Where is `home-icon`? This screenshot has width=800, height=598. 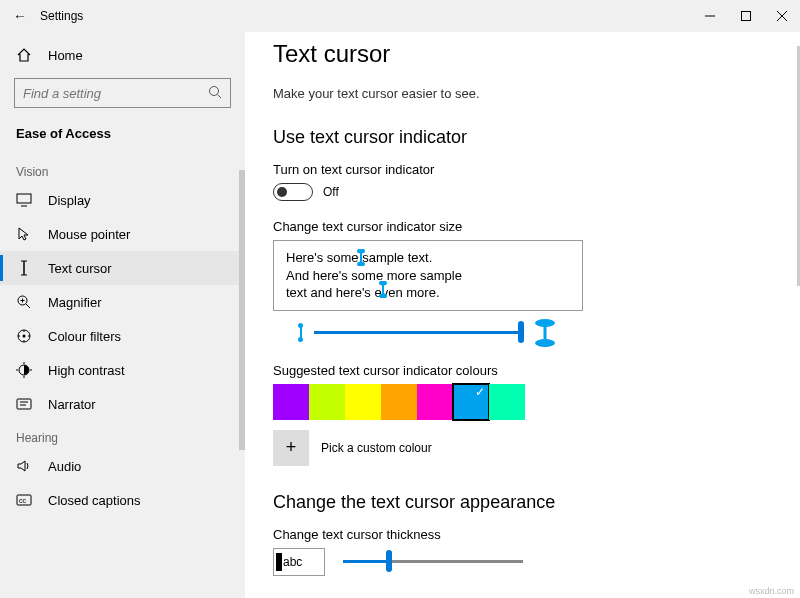
home-icon is located at coordinates (24, 55).